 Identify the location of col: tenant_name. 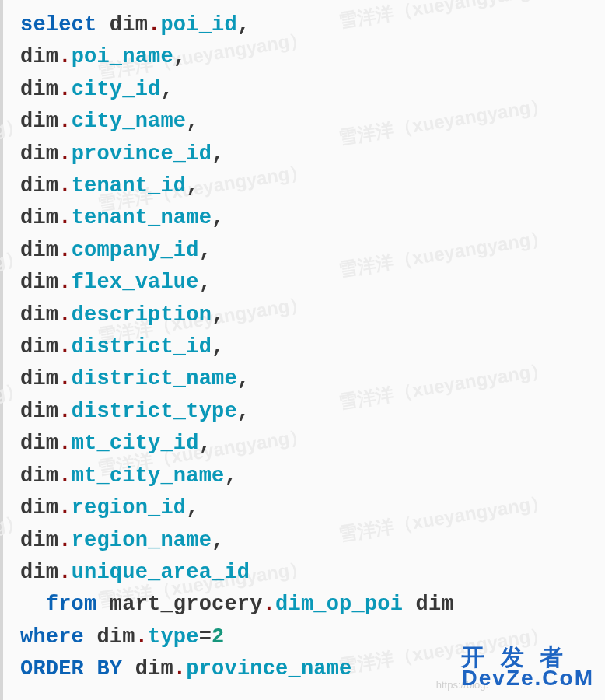
(142, 218).